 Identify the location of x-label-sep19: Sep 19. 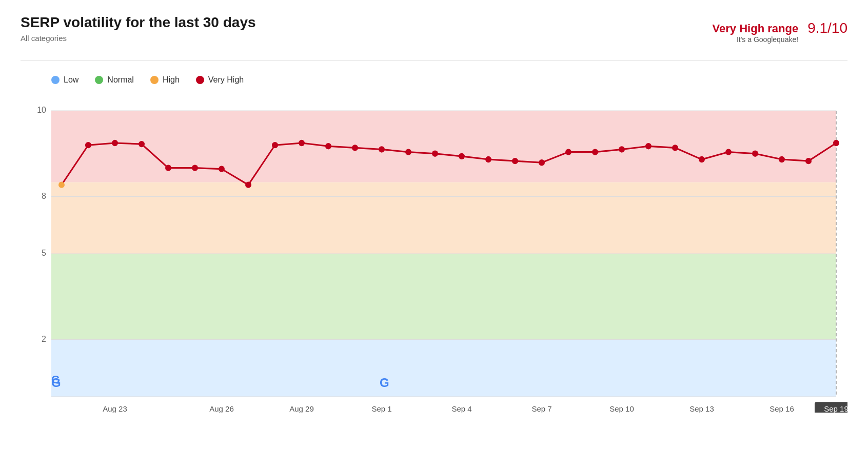
(836, 408).